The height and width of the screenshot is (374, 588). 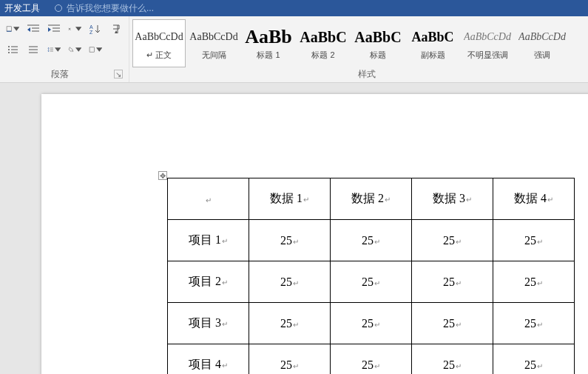 I want to click on indent-decrease-button, so click(x=33, y=29).